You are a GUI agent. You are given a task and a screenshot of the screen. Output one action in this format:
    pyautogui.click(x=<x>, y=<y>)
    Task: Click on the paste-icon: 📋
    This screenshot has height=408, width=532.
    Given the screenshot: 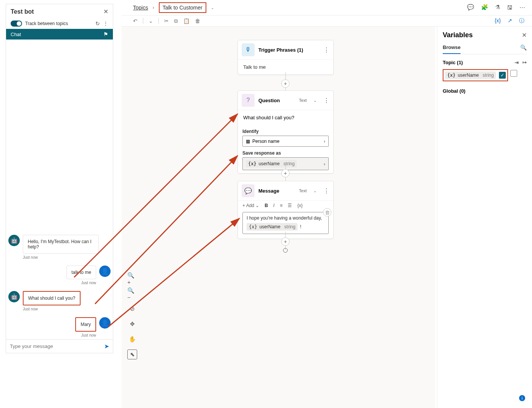 What is the action you would take?
    pyautogui.click(x=186, y=21)
    